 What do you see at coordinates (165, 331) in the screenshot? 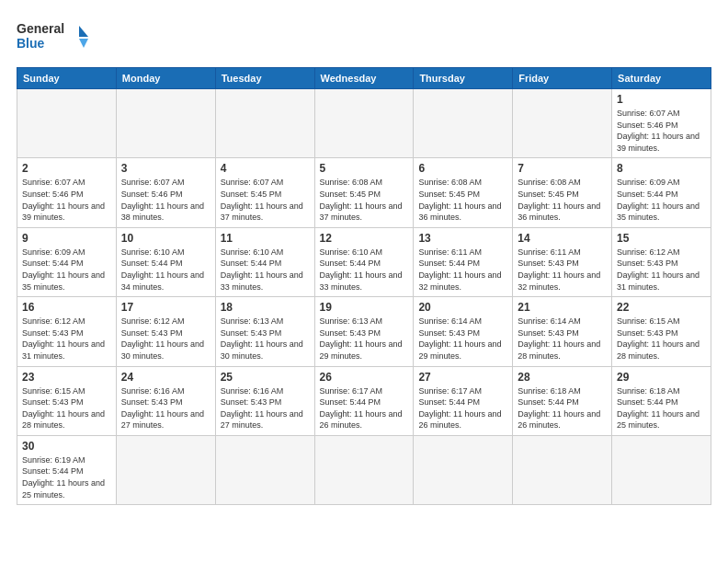
I see `calendar-cell: 17Sunrise: 6:12 AMSunset: 5:43 PMDayligh…` at bounding box center [165, 331].